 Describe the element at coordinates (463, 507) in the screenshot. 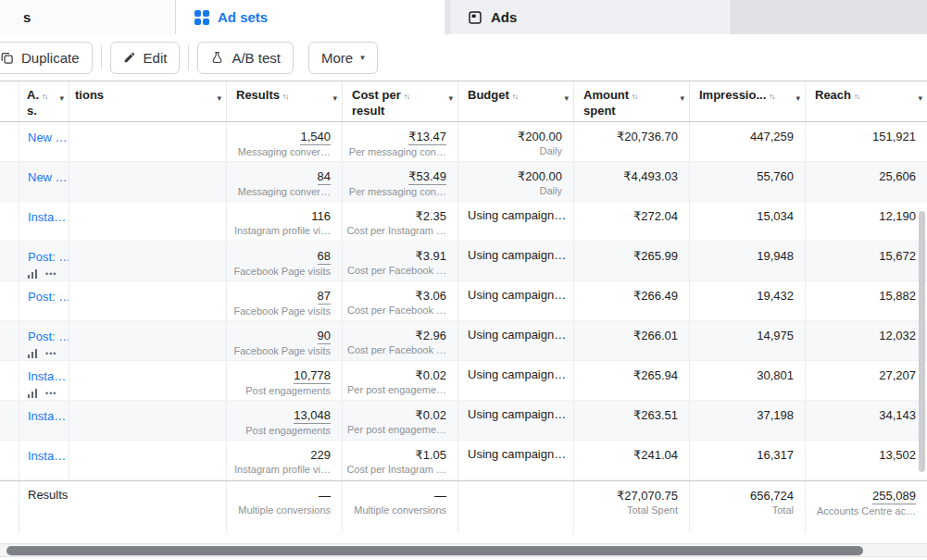

I see `totals-row: Results —Multiple conversions —Multiple …` at that location.